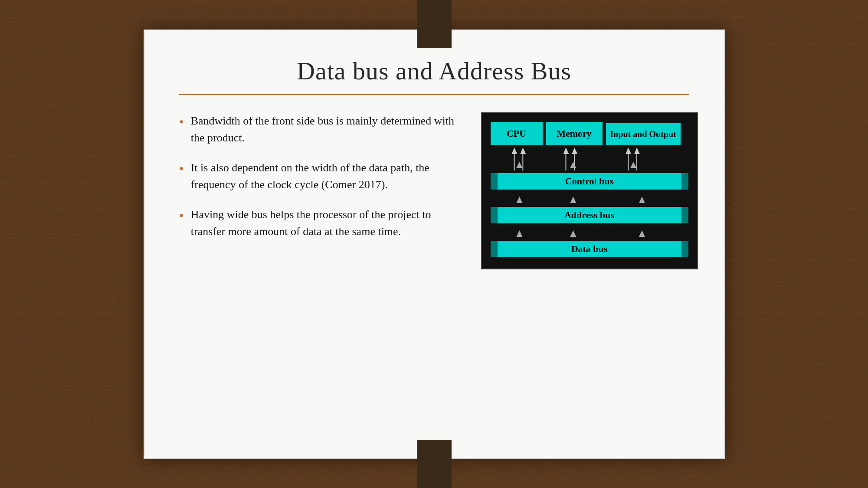 The width and height of the screenshot is (868, 488). What do you see at coordinates (574, 134) in the screenshot?
I see `memory-box: Memory` at bounding box center [574, 134].